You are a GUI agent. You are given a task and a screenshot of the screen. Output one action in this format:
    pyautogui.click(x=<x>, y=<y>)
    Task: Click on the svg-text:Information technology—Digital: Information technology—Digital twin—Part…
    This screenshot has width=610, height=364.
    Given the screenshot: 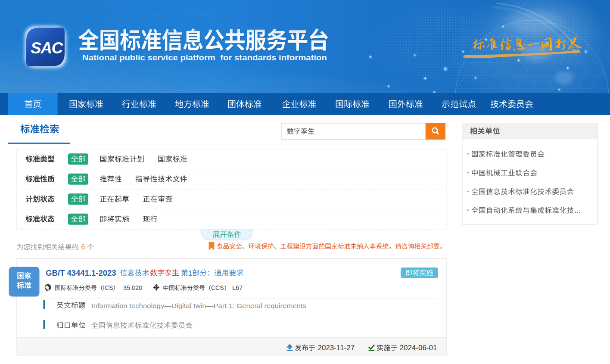 What is the action you would take?
    pyautogui.click(x=199, y=306)
    